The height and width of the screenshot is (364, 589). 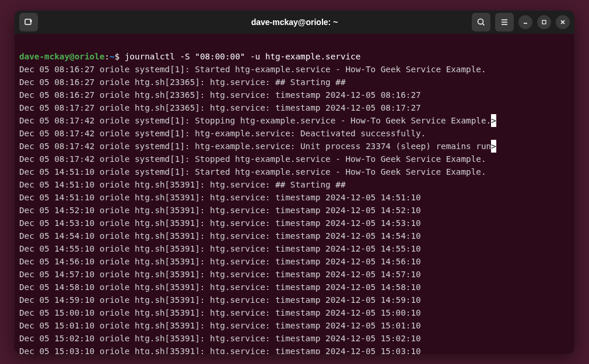 What do you see at coordinates (294, 349) in the screenshot?
I see `log-line: Dec 05 15:03:10 oriole htg.sh[35391]: ht…` at bounding box center [294, 349].